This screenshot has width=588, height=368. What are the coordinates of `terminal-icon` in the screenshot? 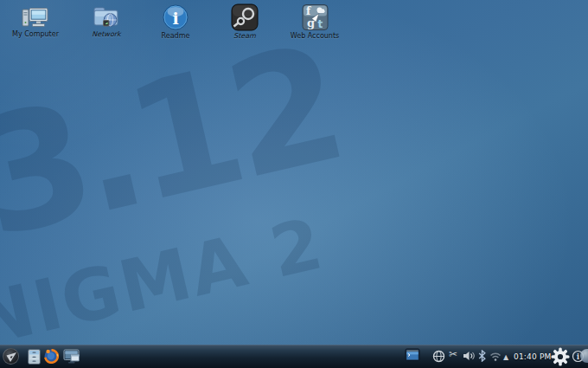 It's located at (412, 355).